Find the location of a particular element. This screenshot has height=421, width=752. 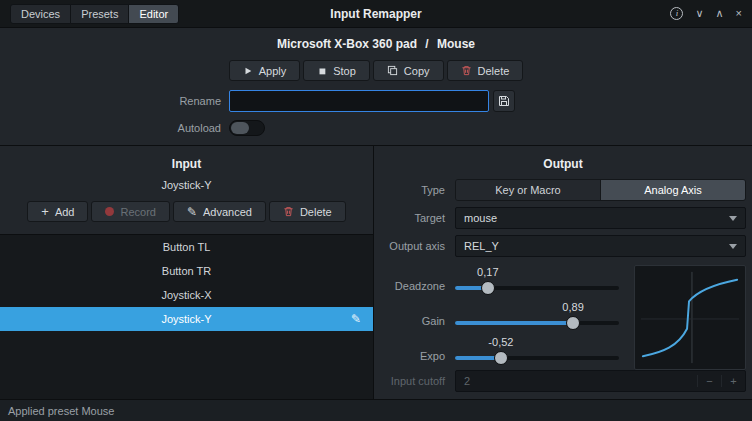

type-segmented-control: Key or Macro Analog Axis is located at coordinates (600, 190).